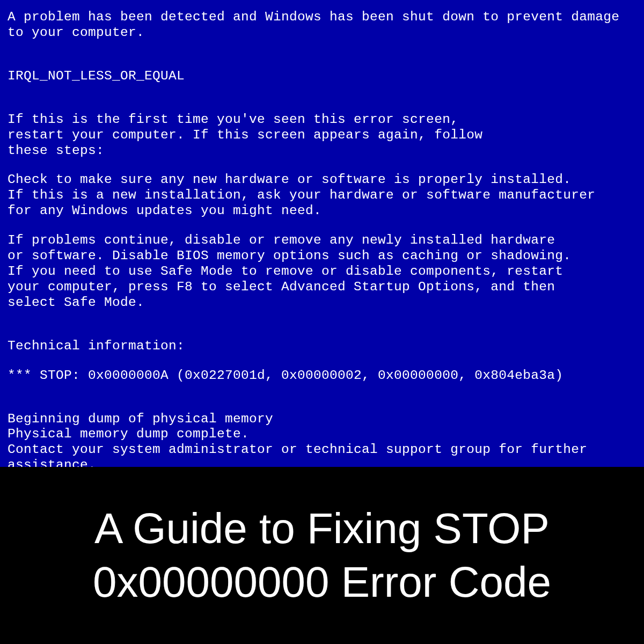 The width and height of the screenshot is (644, 644). What do you see at coordinates (322, 420) in the screenshot?
I see `bsod-dump-begin: Beginning dump of physical memory` at bounding box center [322, 420].